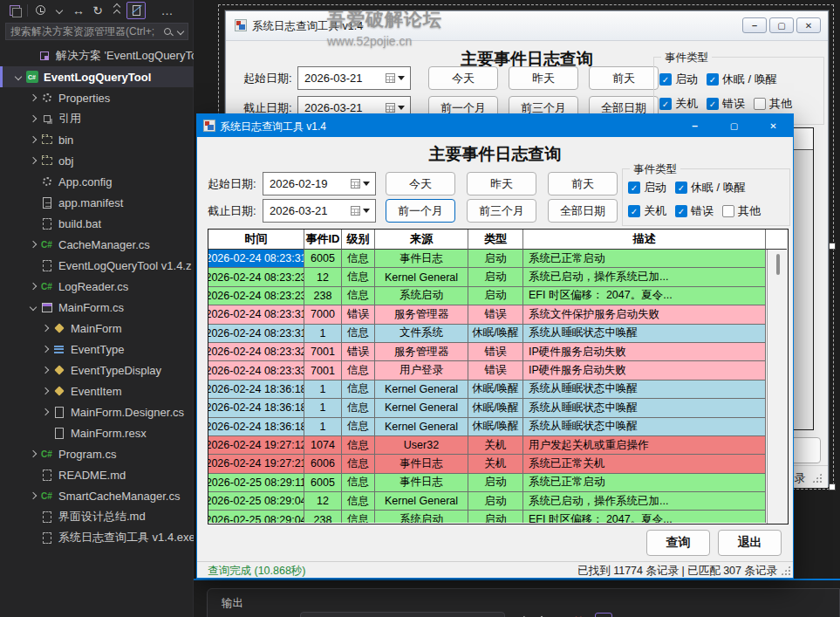 Image resolution: width=840 pixels, height=617 pixels. Describe the element at coordinates (256, 483) in the screenshot. I see `table-cell: 2026-02-25 08:29:11` at that location.